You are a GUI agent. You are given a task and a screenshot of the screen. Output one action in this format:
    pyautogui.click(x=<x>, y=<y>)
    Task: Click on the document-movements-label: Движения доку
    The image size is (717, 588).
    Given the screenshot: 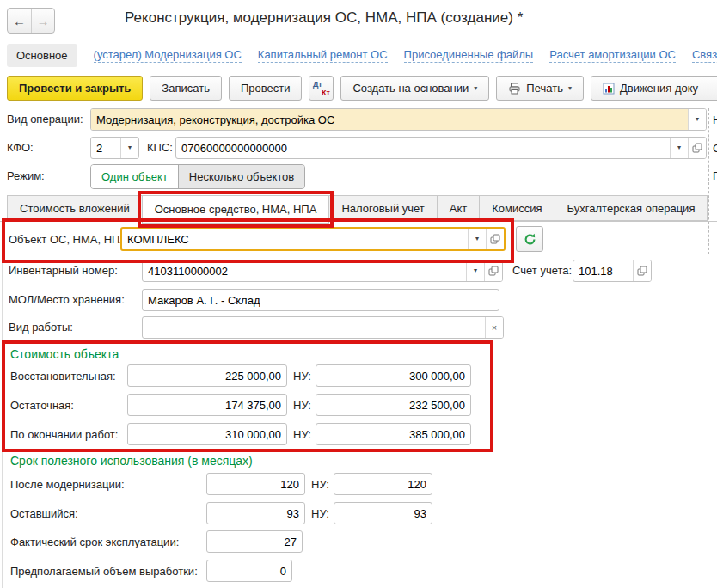 What is the action you would take?
    pyautogui.click(x=659, y=88)
    